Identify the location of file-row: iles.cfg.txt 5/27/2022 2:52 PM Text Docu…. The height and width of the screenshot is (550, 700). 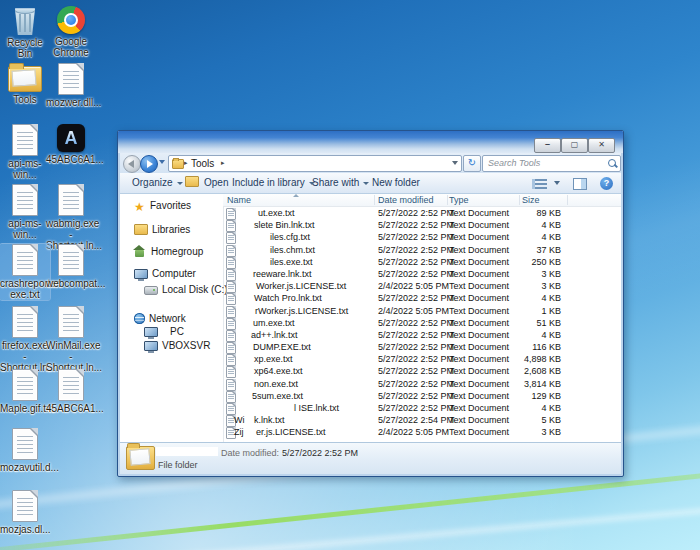
(422, 237).